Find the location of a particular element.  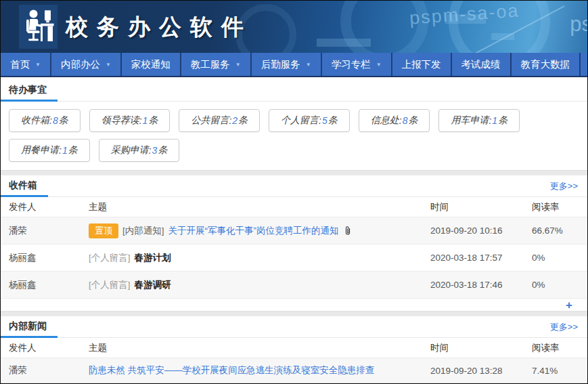

pinned-badge: 置顶 is located at coordinates (104, 231).